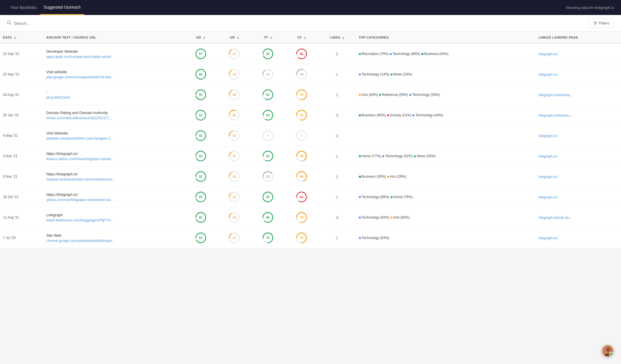  What do you see at coordinates (114, 238) in the screenshot?
I see `anchor-cell: Site Web chrome.google.com/webstore/deta…` at bounding box center [114, 238].